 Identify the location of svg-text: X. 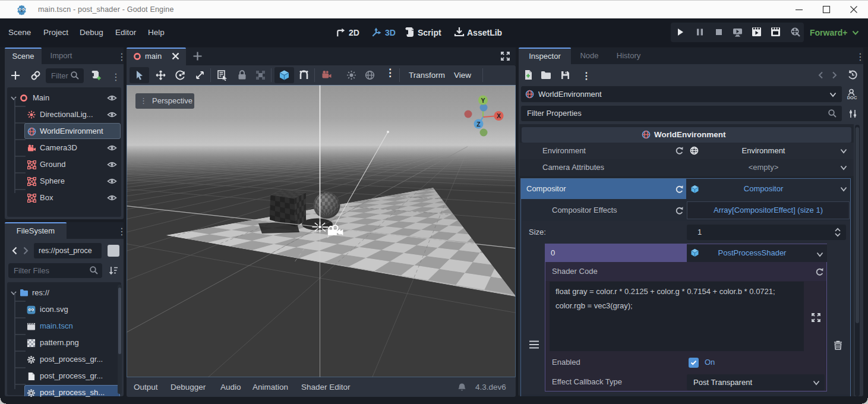
(499, 116).